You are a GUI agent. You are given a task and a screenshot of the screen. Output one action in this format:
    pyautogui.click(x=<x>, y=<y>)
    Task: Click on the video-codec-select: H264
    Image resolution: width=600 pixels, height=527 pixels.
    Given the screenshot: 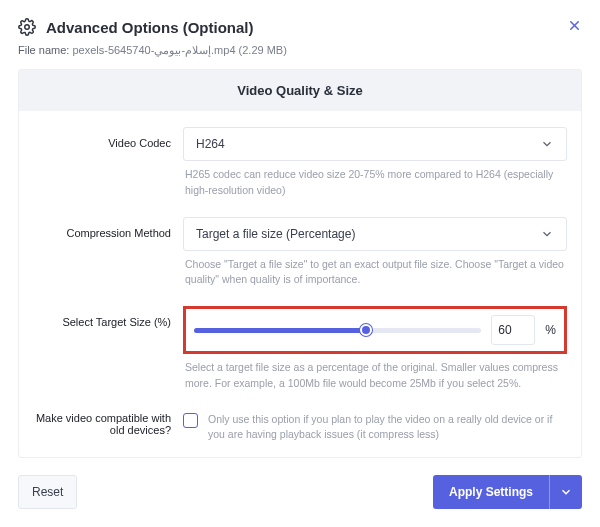 What is the action you would take?
    pyautogui.click(x=375, y=144)
    